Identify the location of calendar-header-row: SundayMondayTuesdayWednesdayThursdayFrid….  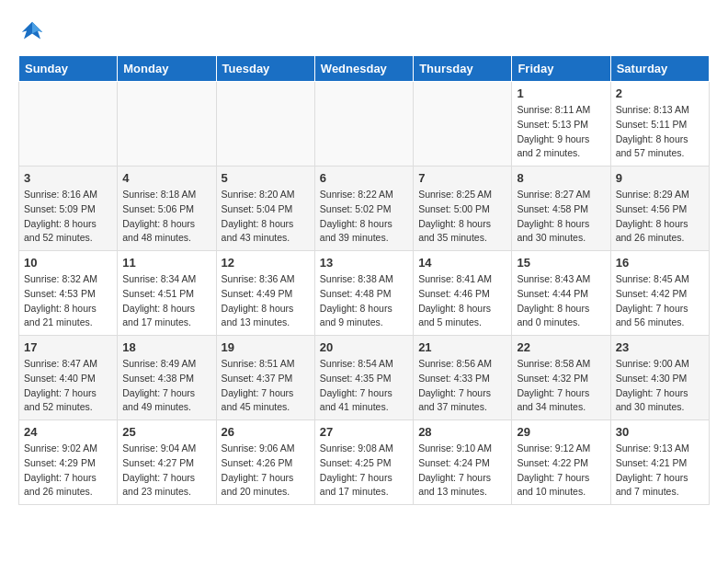
(364, 69).